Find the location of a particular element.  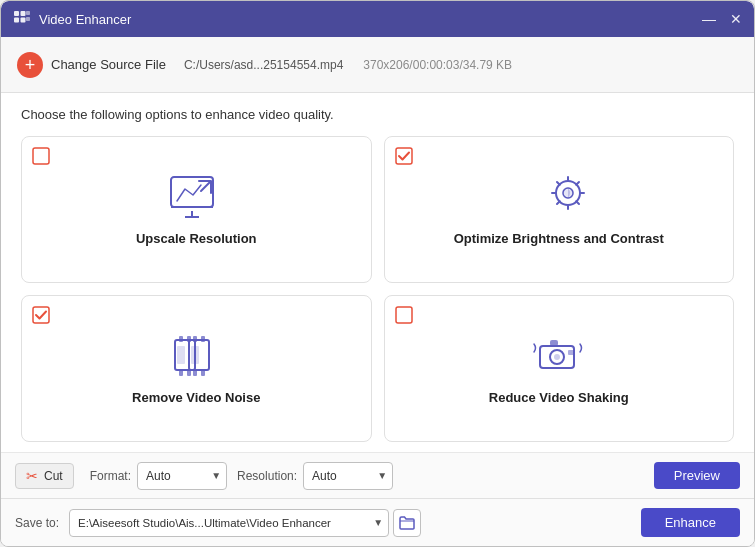

save-bar: Save to: E:\Aiseesoft Studio\Ais...Ultim… is located at coordinates (378, 522).